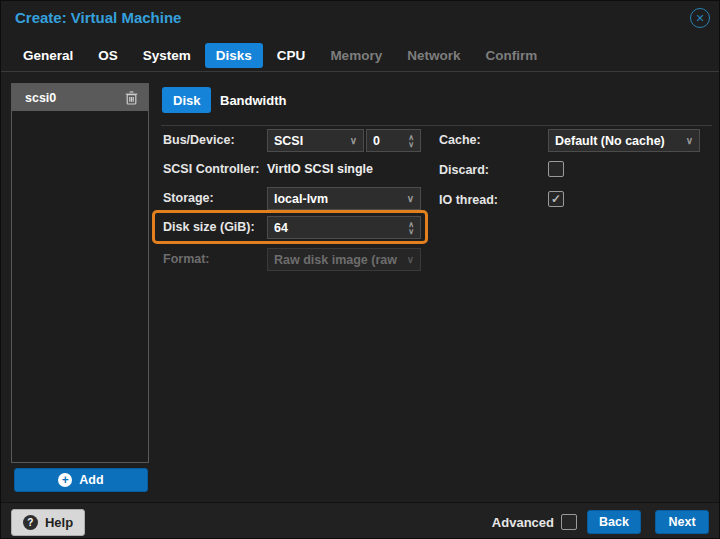 The image size is (720, 539). I want to click on tab-cpu: CPU, so click(292, 56).